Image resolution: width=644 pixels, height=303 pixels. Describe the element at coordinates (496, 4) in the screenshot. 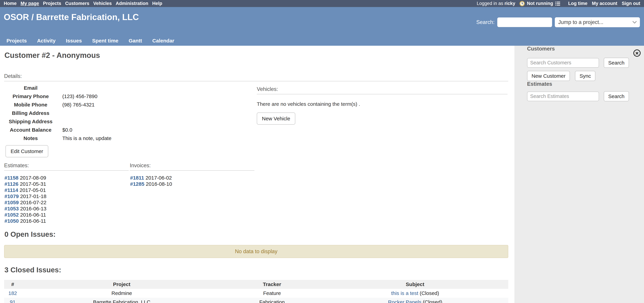

I see `logged-in-text: Logged in as ricky` at that location.